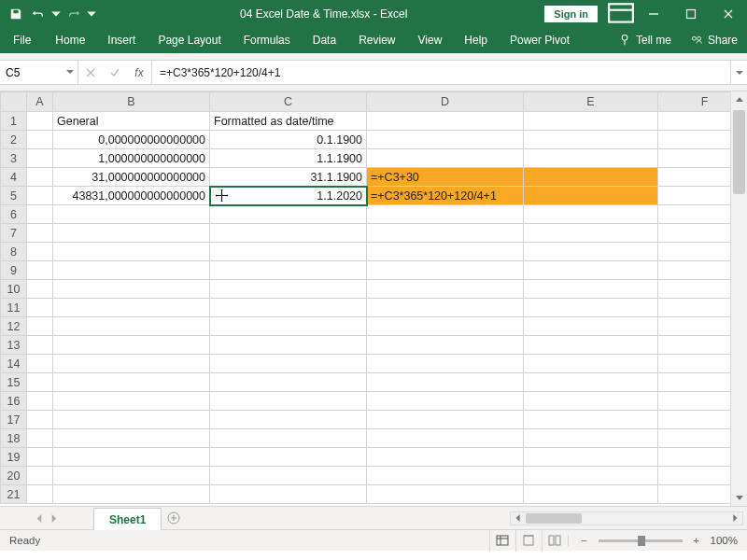 The width and height of the screenshot is (747, 560). What do you see at coordinates (22, 40) in the screenshot?
I see `tab-file: File` at bounding box center [22, 40].